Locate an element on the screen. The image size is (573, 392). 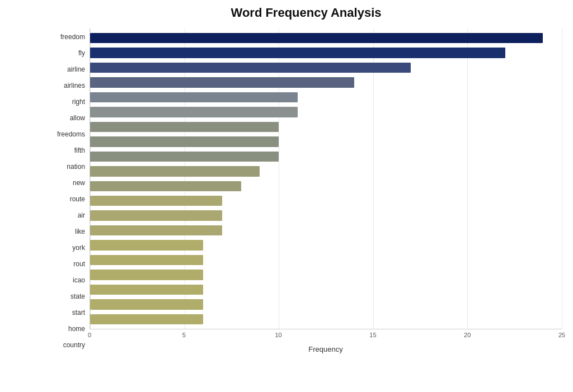
chart-title: Word Frequency Analysis is located at coordinates (306, 13).